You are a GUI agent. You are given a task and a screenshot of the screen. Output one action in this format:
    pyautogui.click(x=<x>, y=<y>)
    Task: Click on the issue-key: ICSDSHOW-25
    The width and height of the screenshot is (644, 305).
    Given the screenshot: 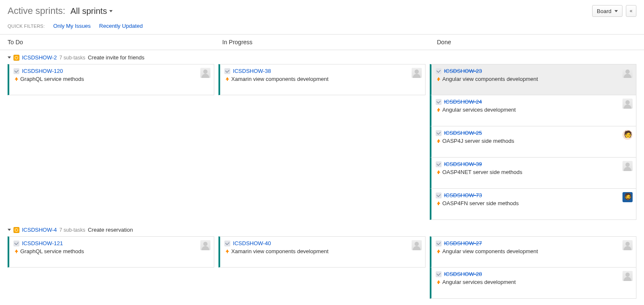 What is the action you would take?
    pyautogui.click(x=463, y=133)
    